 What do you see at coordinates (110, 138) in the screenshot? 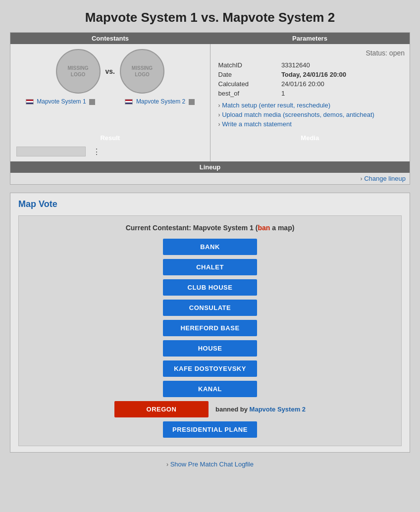
I see `result-header: Result` at bounding box center [110, 138].